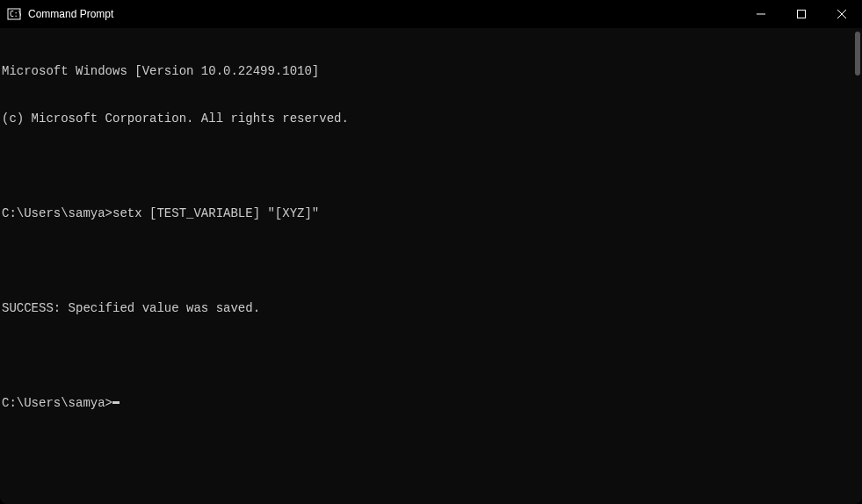 The image size is (862, 504). What do you see at coordinates (116, 402) in the screenshot?
I see `terminal-cursor` at bounding box center [116, 402].